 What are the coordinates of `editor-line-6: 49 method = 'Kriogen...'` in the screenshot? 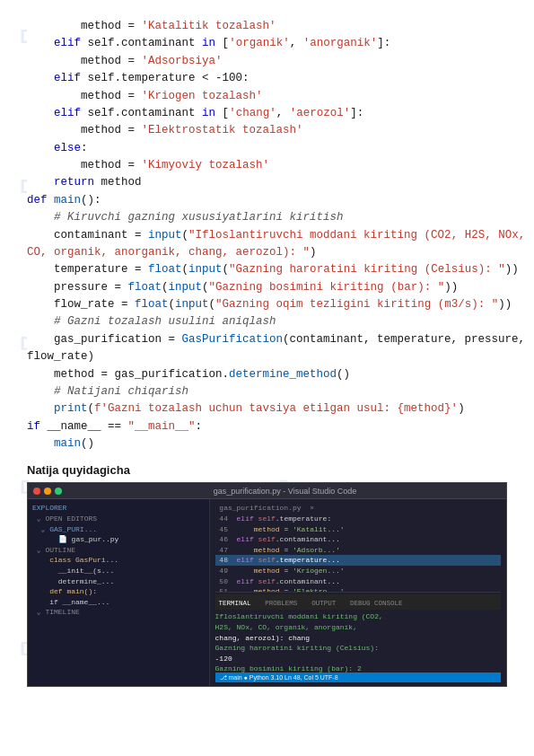 It's located at (358, 571).